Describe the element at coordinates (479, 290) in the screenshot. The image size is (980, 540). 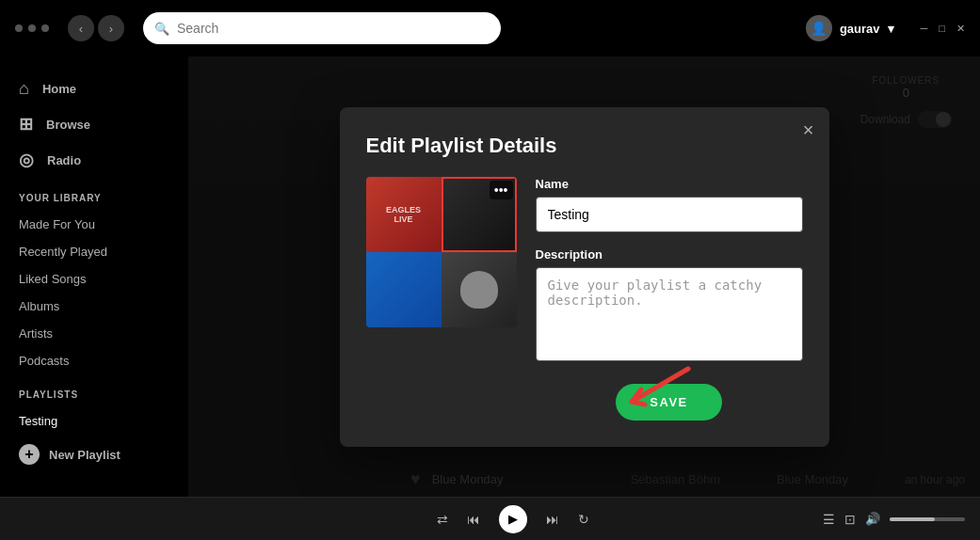
I see `cover-album-daft` at that location.